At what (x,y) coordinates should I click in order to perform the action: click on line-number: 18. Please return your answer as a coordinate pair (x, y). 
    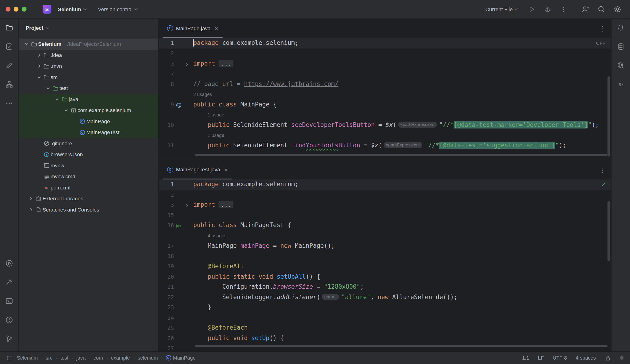
    Looking at the image, I should click on (171, 256).